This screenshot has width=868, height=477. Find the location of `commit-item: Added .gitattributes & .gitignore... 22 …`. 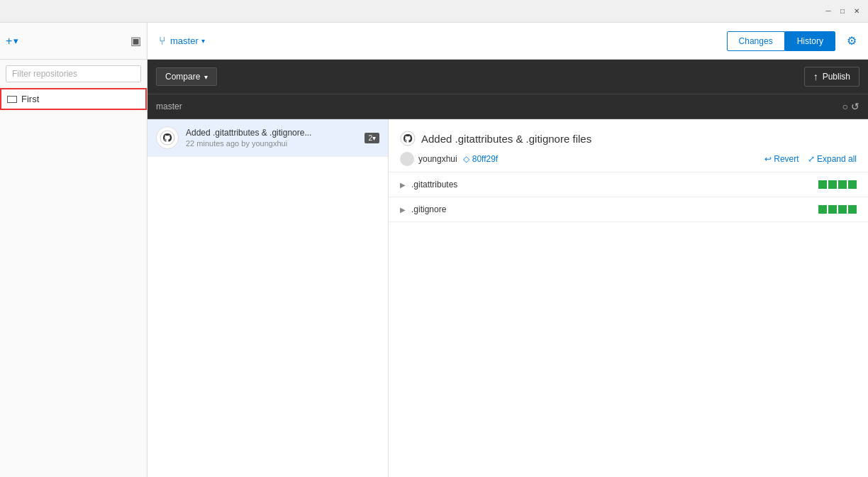

commit-item: Added .gitattributes & .gitignore... 22 … is located at coordinates (268, 138).